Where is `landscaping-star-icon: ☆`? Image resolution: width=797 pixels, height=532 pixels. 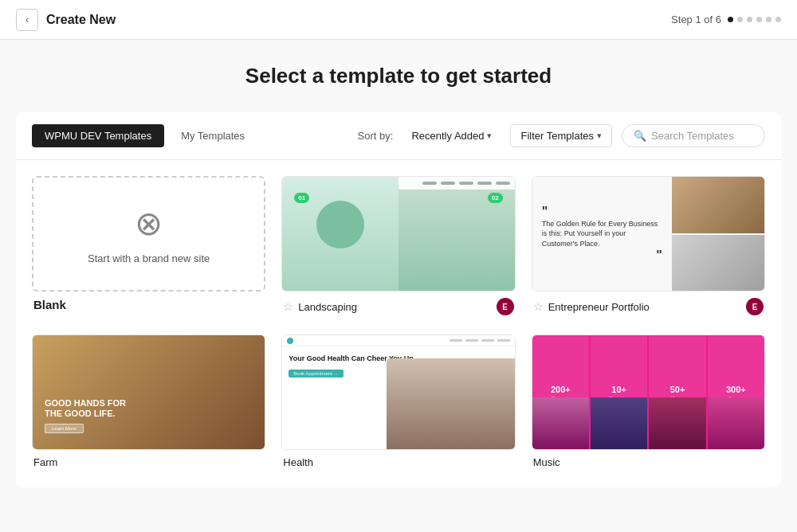 landscaping-star-icon: ☆ is located at coordinates (289, 307).